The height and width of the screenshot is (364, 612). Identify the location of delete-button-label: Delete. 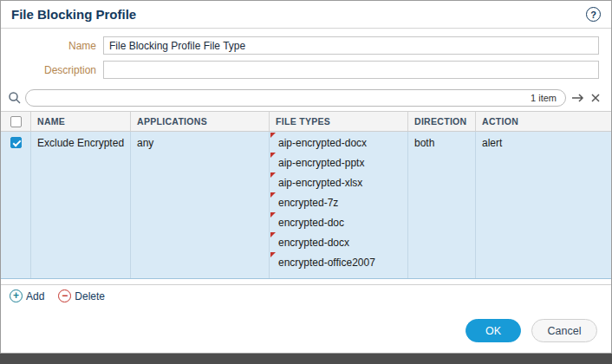
(90, 296).